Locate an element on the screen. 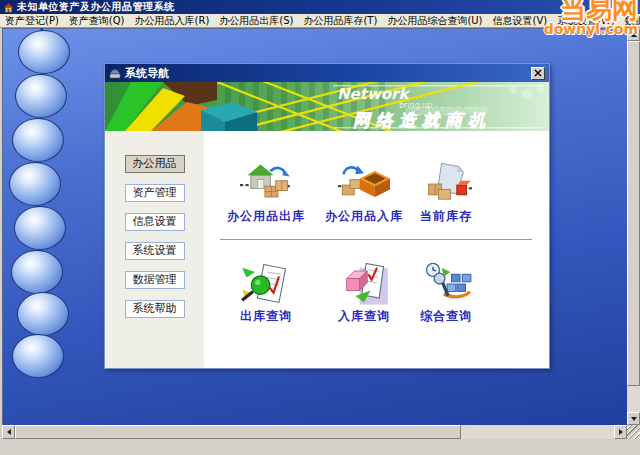 The image size is (640, 455). tile-label: 出库查询 is located at coordinates (266, 316).